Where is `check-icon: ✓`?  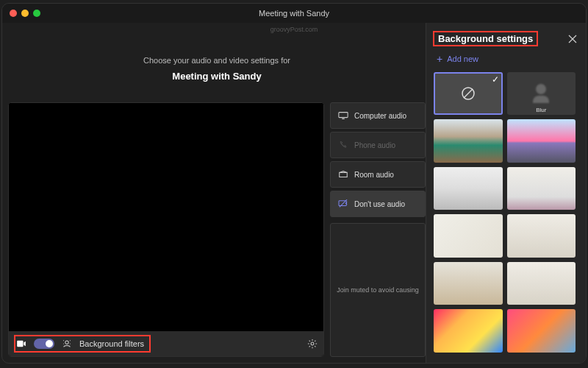 check-icon: ✓ is located at coordinates (495, 79).